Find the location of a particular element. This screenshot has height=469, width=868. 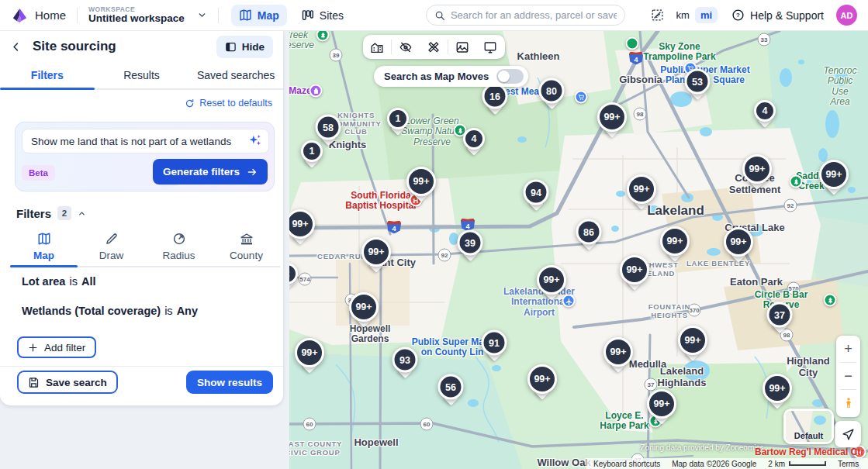

draw-measure-button is located at coordinates (434, 47).